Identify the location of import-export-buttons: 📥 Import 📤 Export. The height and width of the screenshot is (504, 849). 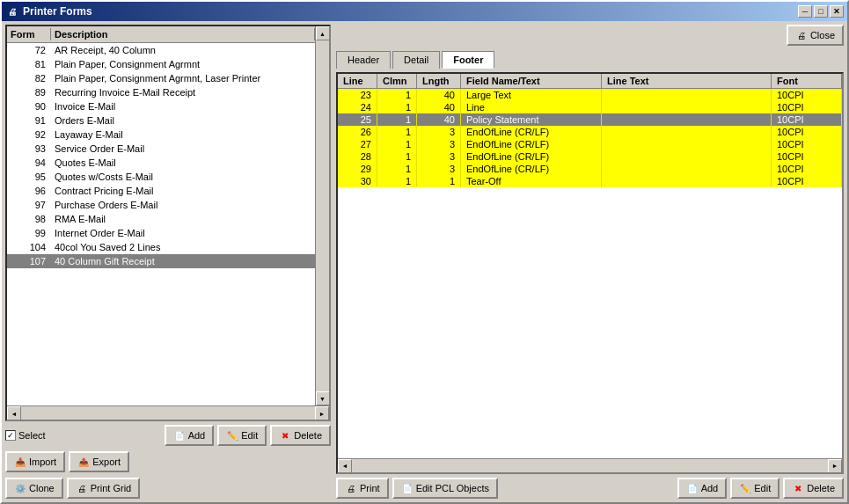
(168, 462).